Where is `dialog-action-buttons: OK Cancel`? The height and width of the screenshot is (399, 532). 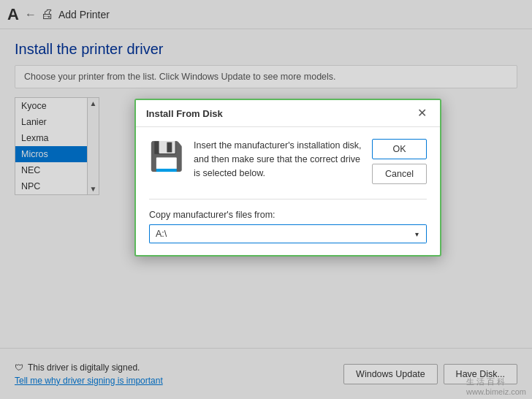
dialog-action-buttons: OK Cancel is located at coordinates (399, 162).